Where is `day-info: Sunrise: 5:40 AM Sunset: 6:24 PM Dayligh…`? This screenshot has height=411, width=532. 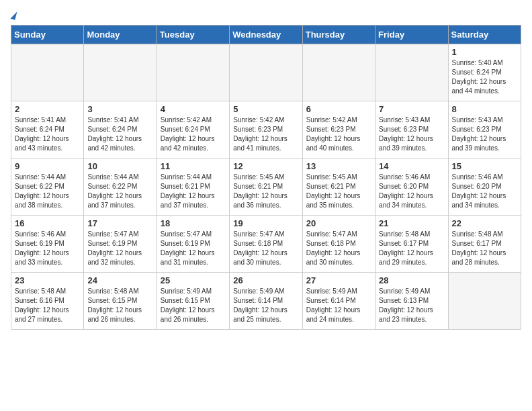
day-info: Sunrise: 5:40 AM Sunset: 6:24 PM Dayligh… is located at coordinates (485, 77).